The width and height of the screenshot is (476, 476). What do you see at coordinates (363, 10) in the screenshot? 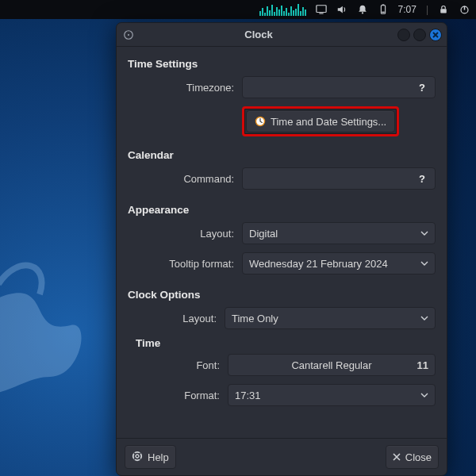
I see `notification-icon` at bounding box center [363, 10].